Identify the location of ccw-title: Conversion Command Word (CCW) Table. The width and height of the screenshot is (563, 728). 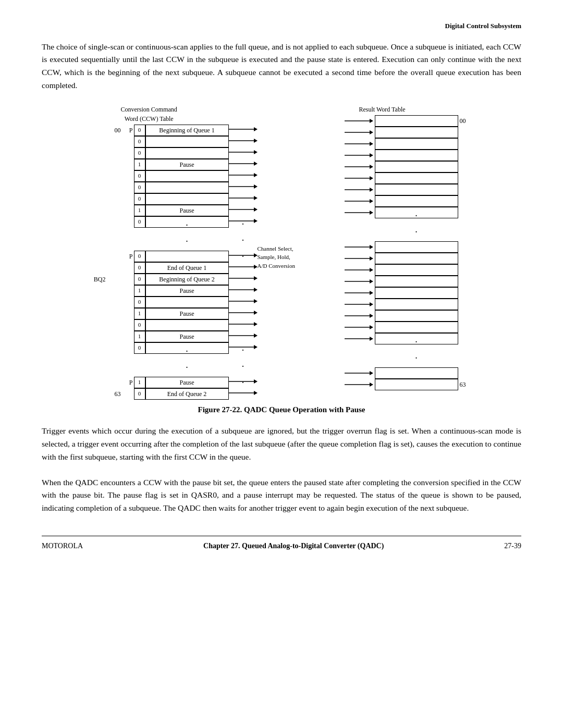
(149, 114).